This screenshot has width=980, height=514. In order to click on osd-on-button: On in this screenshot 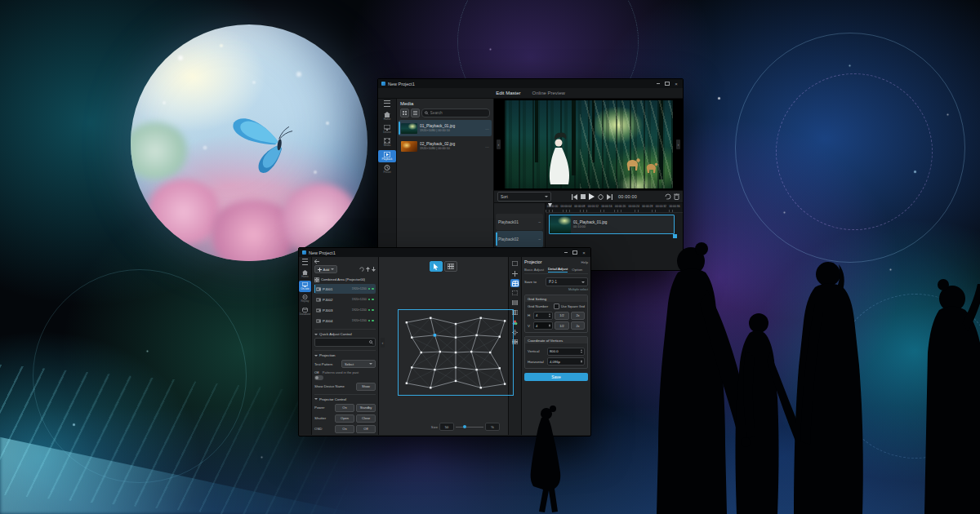, I will do `click(345, 429)`.